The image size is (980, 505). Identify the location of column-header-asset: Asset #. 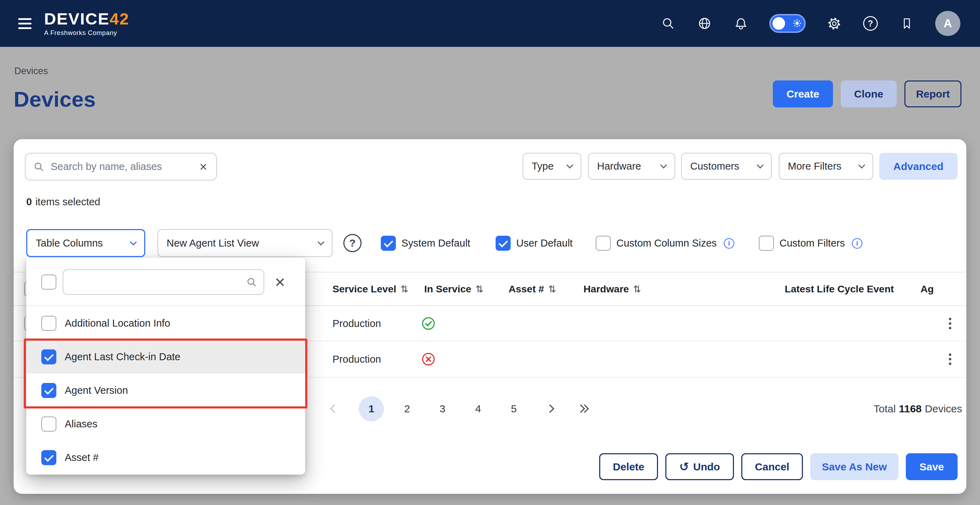
(533, 289).